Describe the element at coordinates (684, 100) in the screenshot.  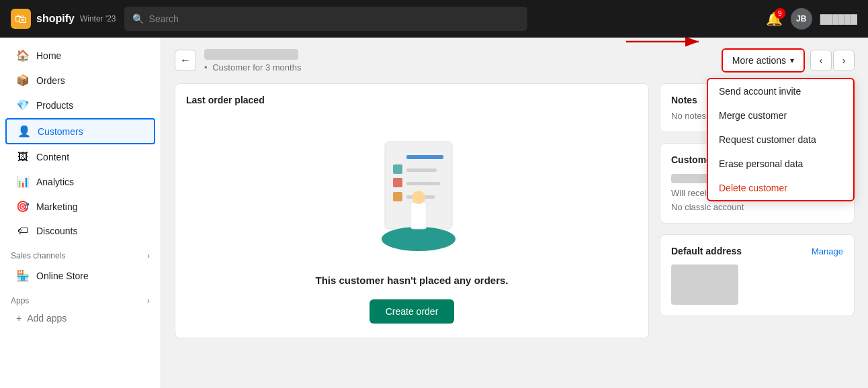
I see `notes-title: Notes` at that location.